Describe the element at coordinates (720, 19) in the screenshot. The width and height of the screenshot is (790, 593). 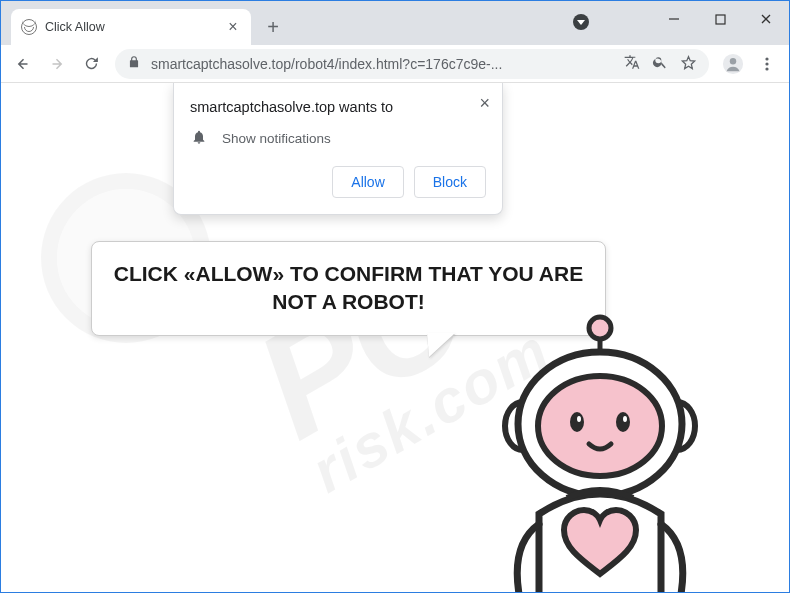
I see `window-controls` at that location.